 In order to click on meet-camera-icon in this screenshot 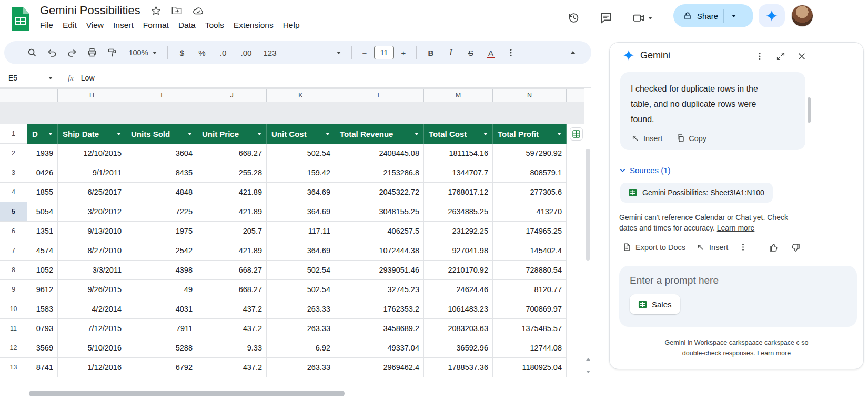, I will do `click(642, 18)`.